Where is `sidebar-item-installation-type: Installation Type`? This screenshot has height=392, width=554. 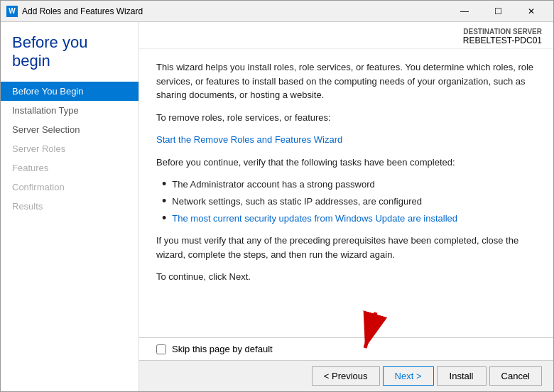
sidebar-item-installation-type: Installation Type is located at coordinates (70, 111).